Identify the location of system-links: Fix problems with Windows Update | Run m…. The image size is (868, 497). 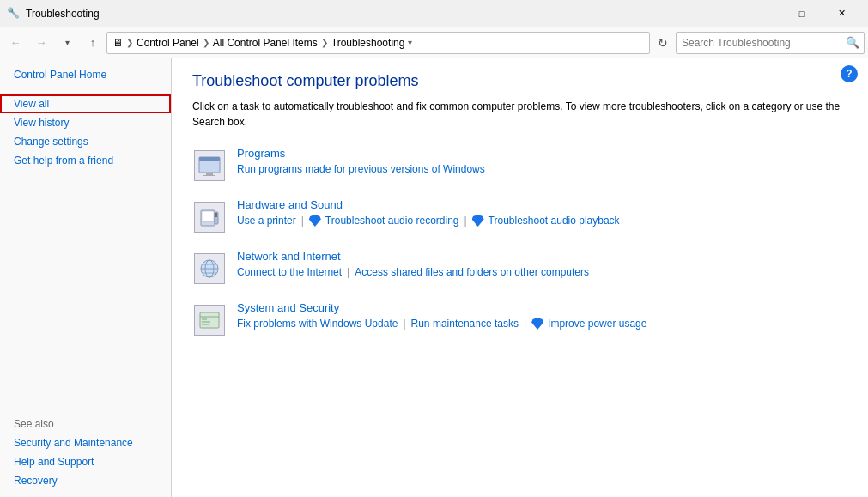
(543, 324).